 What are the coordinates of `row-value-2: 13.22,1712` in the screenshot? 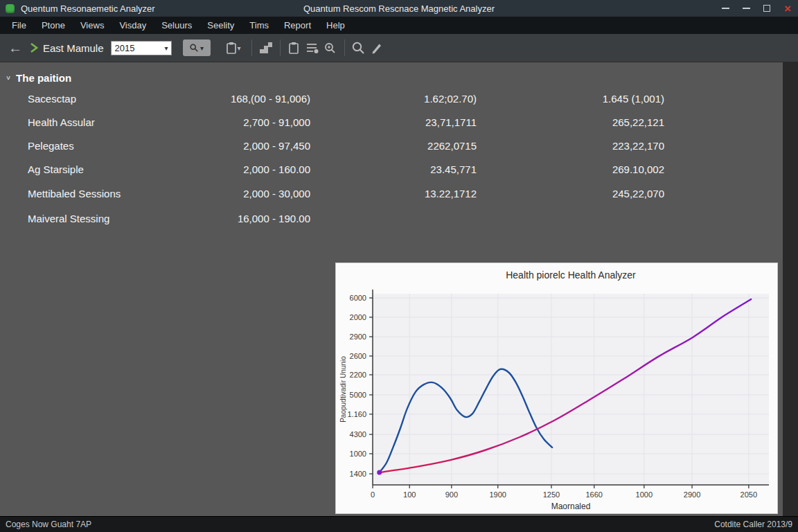 It's located at (398, 194).